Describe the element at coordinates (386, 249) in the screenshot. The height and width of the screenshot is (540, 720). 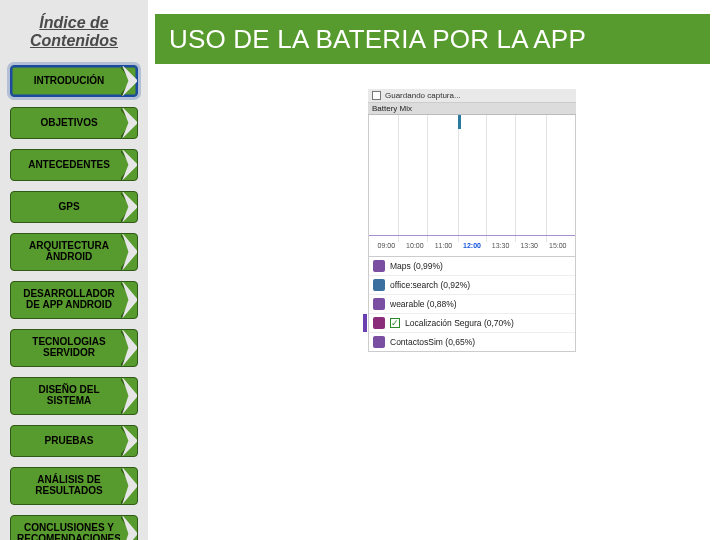
I see `tick: 09:00` at that location.